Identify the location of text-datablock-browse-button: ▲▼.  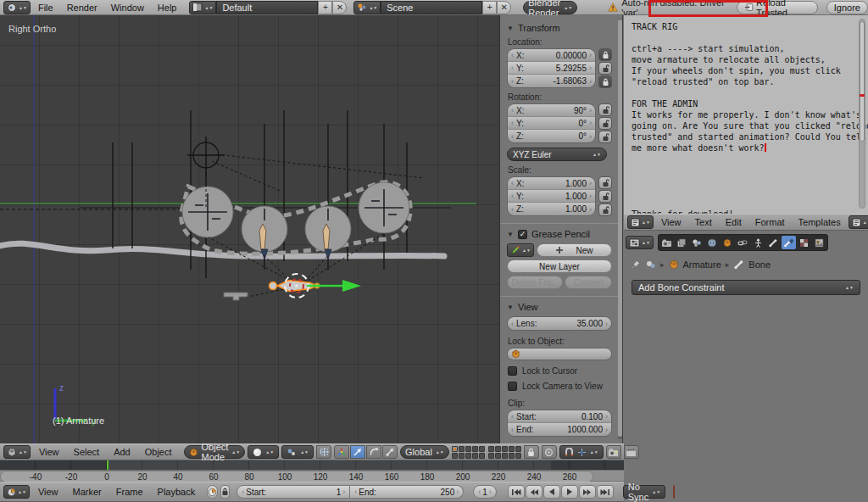
(858, 222).